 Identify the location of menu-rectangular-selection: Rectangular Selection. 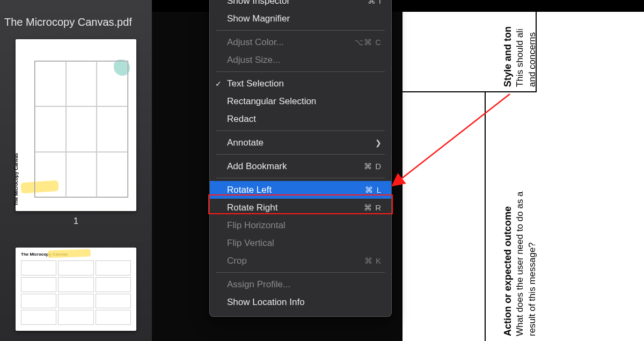
(301, 101).